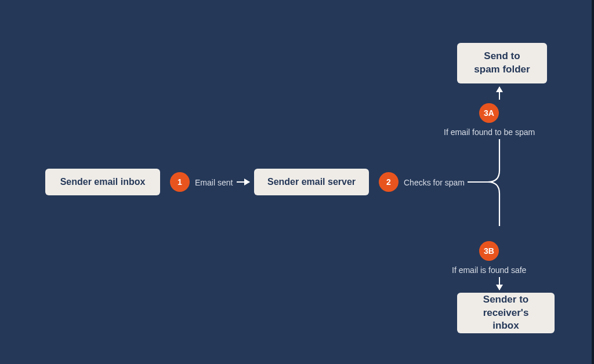 This screenshot has width=594, height=364. I want to click on step-label-2: Checks for spam, so click(434, 183).